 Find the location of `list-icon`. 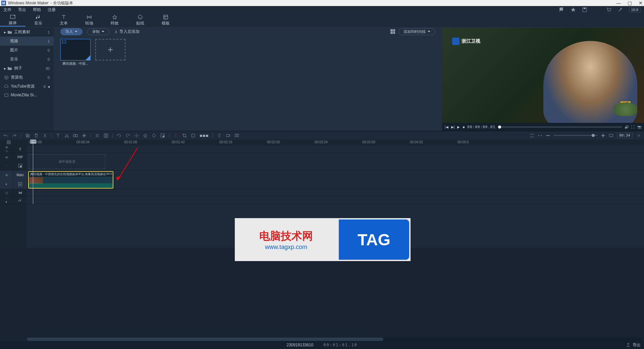

list-icon is located at coordinates (97, 136).